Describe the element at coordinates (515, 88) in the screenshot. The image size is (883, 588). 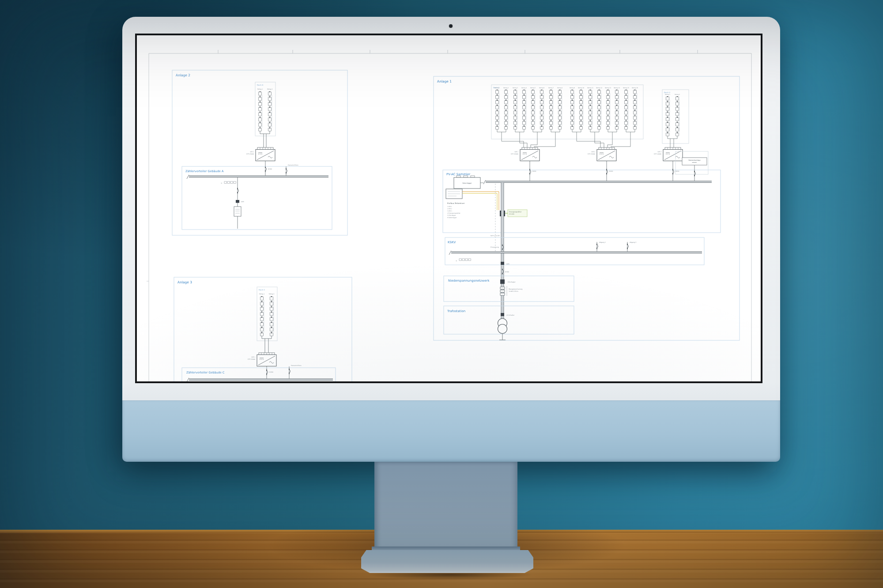
I see `string-label: String 3` at that location.